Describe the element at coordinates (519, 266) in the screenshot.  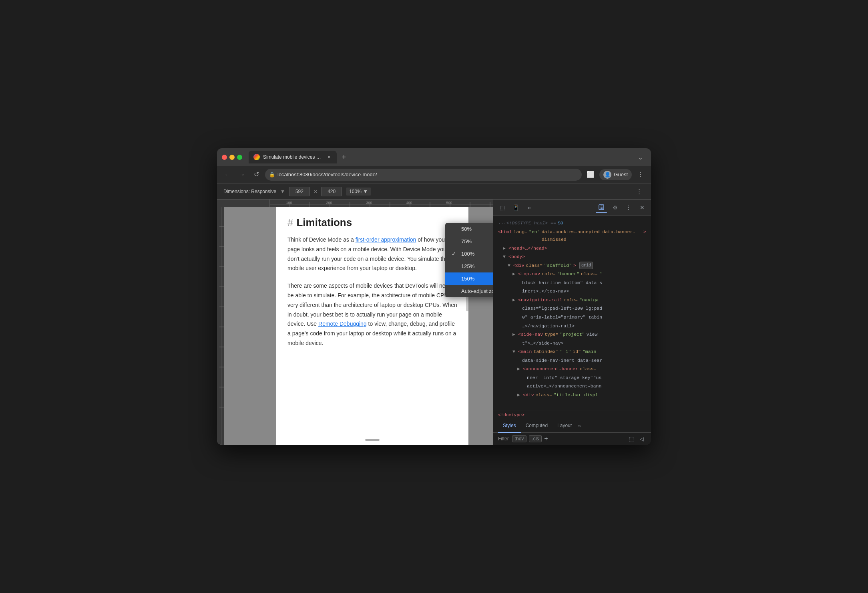
I see `div-scaffold-tag: <div` at that location.